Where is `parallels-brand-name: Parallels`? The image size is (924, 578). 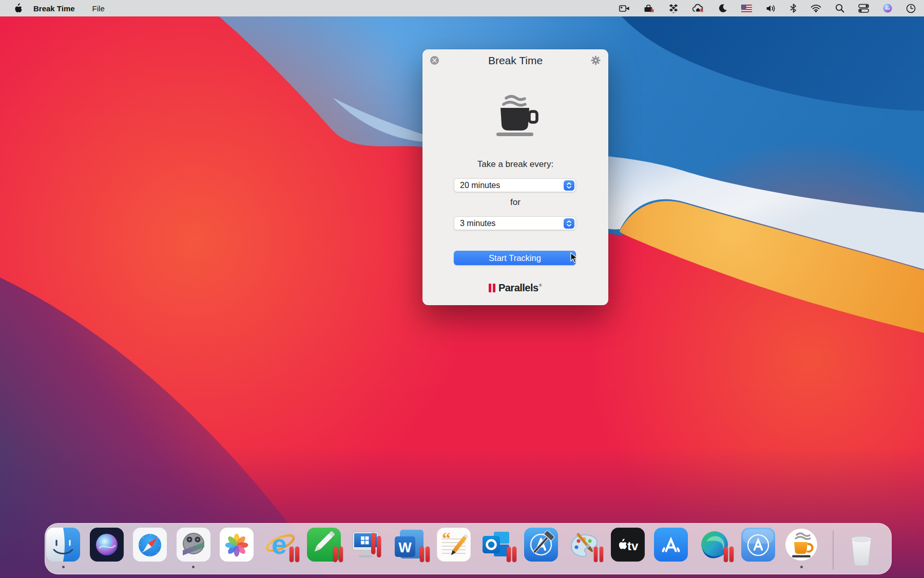 parallels-brand-name: Parallels is located at coordinates (518, 288).